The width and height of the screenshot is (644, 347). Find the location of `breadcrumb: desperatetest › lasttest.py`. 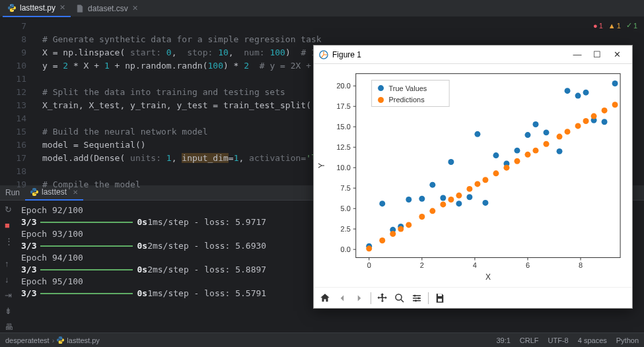

breadcrumb: desperatetest › lasttest.py is located at coordinates (53, 340).